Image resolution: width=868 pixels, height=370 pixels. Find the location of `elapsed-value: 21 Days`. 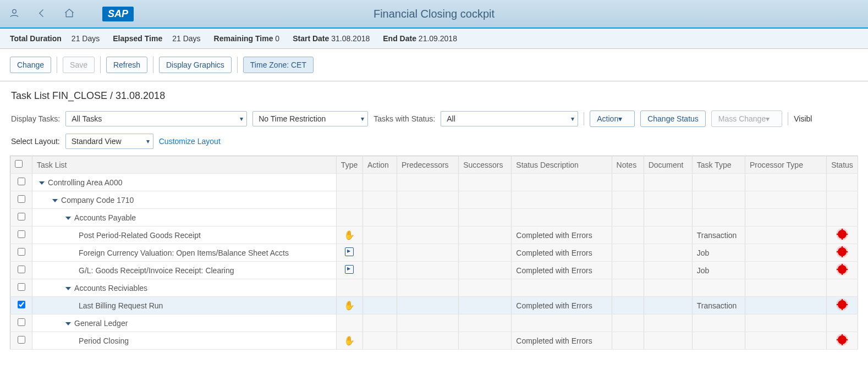

elapsed-value: 21 Days is located at coordinates (186, 38).